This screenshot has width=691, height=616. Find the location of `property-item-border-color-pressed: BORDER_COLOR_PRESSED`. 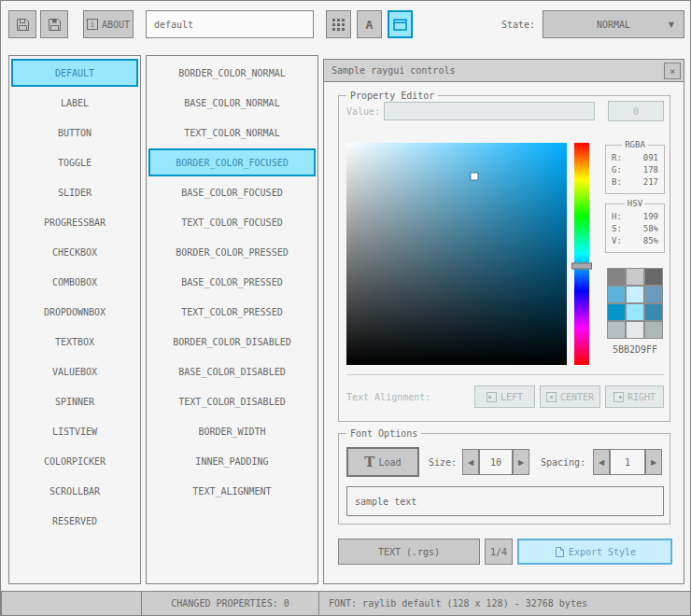

property-item-border-color-pressed: BORDER_COLOR_PRESSED is located at coordinates (232, 252).